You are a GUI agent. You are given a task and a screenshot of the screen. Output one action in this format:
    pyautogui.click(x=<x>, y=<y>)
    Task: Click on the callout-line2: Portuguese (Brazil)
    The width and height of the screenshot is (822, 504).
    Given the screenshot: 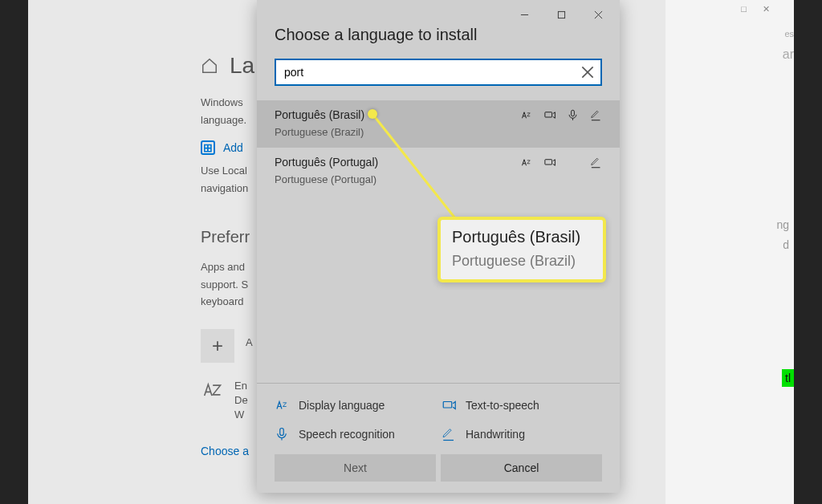 What is the action you would take?
    pyautogui.click(x=522, y=262)
    